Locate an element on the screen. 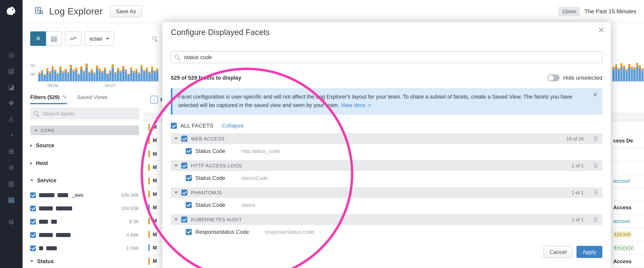 This screenshot has height=268, width=644. apm-icon: ◔ is located at coordinates (11, 135).